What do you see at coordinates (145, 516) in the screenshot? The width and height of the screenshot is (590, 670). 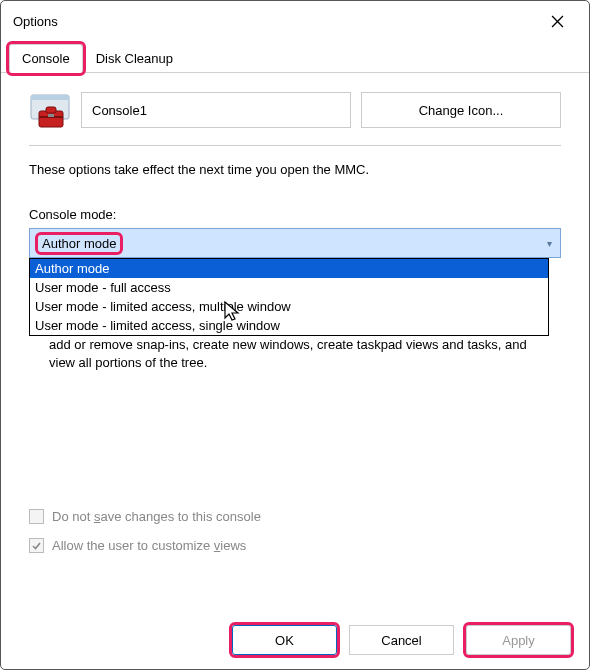 I see `checkbox-do-not-save: Do not save changes to this console` at bounding box center [145, 516].